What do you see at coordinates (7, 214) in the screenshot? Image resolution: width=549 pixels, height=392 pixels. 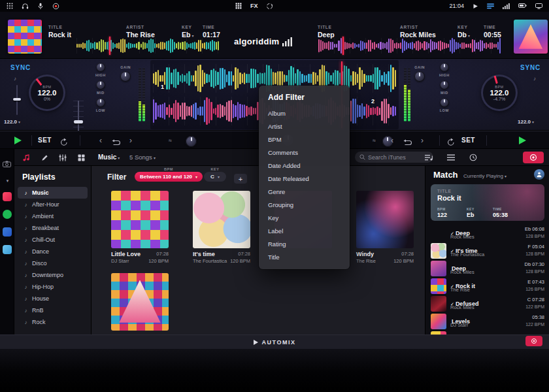 I see `source-spotify-icon` at bounding box center [7, 214].